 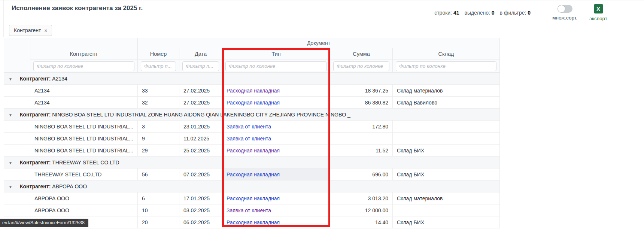 I want to click on table-row: A21343327.02.2025Расходная накладная18 3…, so click(x=252, y=91).